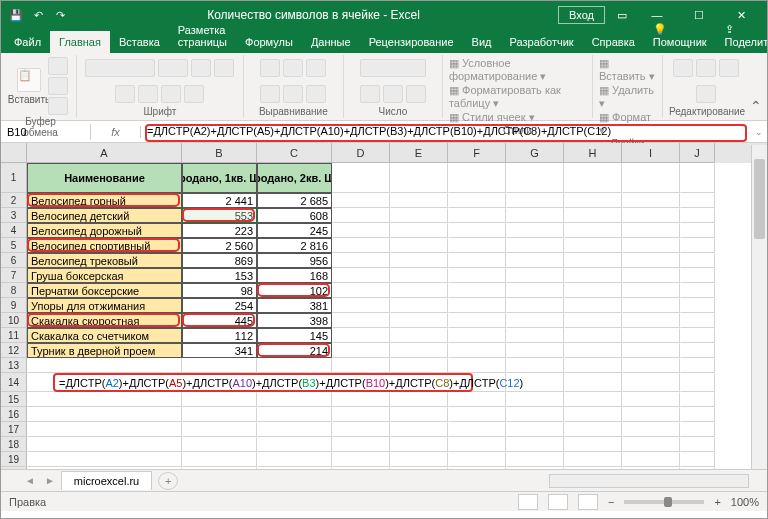 The image size is (768, 519). I want to click on col-header: F, so click(477, 153).